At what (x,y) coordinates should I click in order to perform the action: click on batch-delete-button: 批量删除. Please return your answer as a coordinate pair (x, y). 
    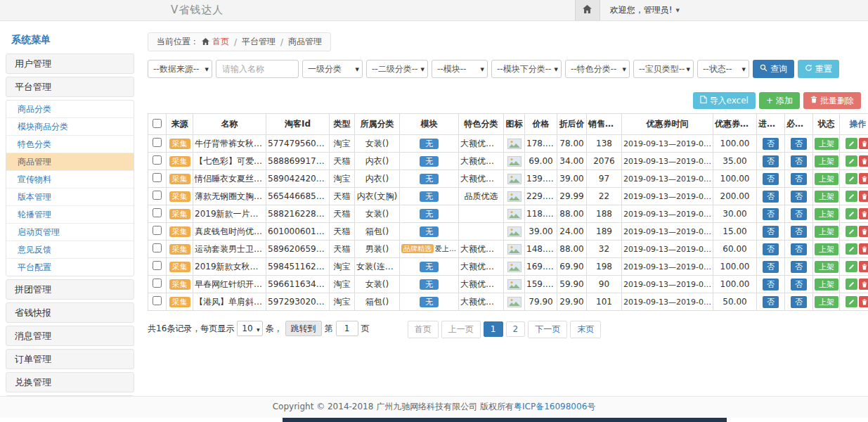
    Looking at the image, I should click on (832, 101).